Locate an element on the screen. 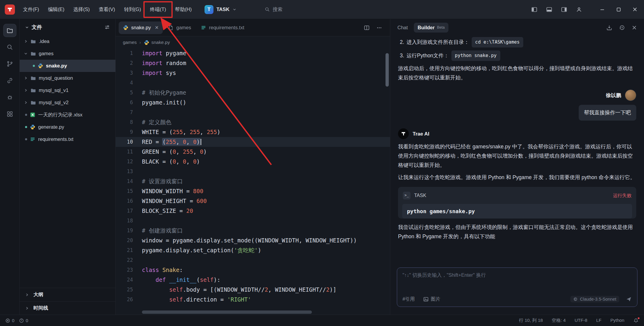 This screenshot has height=326, width=644. tree-item-games: games is located at coordinates (67, 54).